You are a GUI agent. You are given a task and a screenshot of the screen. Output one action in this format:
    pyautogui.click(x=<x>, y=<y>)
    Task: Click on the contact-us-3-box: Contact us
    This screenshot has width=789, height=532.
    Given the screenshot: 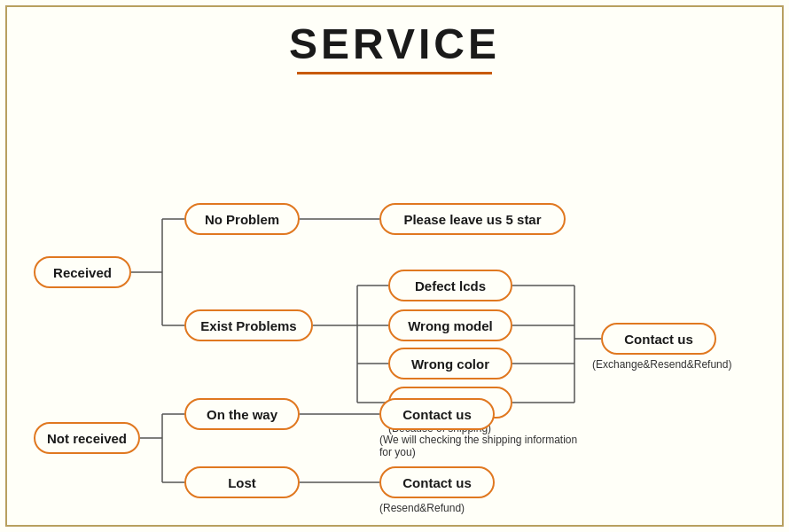 What is the action you would take?
    pyautogui.click(x=437, y=482)
    